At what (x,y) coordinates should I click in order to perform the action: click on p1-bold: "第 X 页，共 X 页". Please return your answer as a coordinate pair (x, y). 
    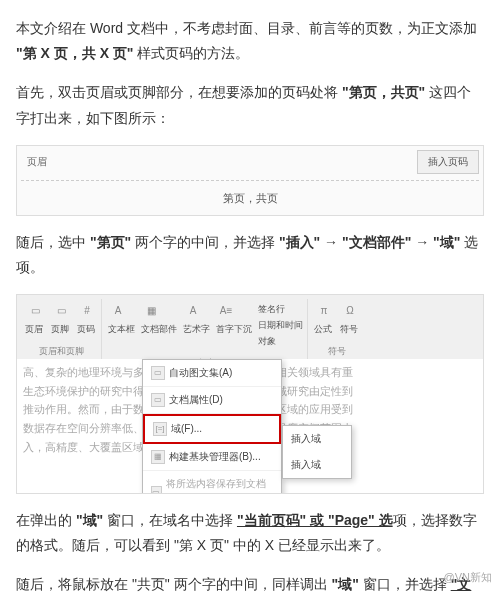
    Looking at the image, I should click on (75, 53).